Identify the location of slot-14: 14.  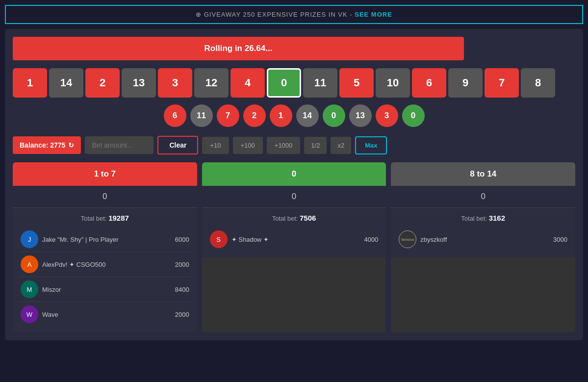
(66, 83).